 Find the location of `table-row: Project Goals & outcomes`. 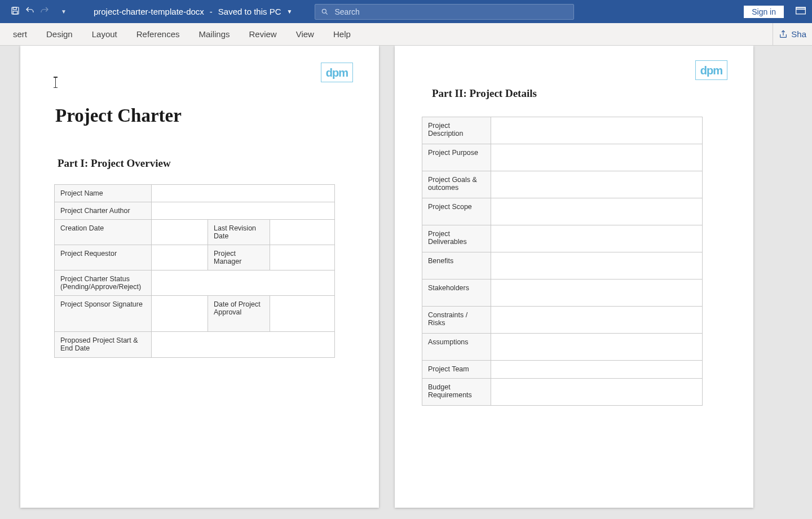

table-row: Project Goals & outcomes is located at coordinates (563, 185).